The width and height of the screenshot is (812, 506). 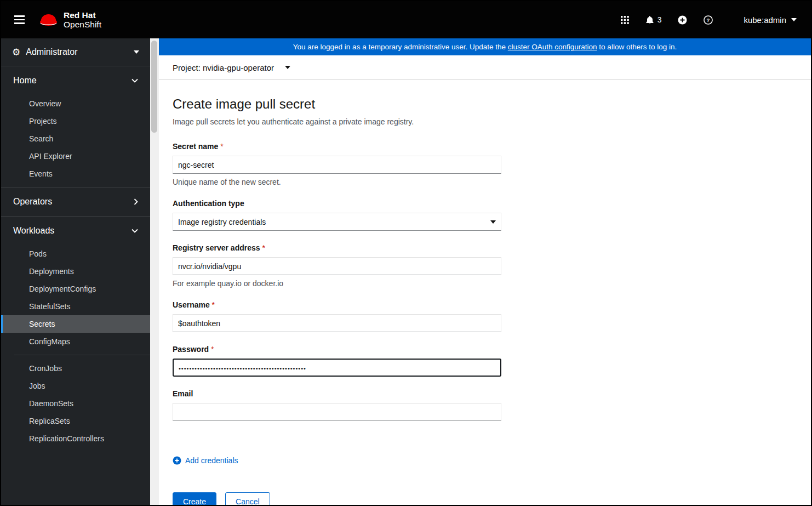 I want to click on apps-grid-icon, so click(x=625, y=20).